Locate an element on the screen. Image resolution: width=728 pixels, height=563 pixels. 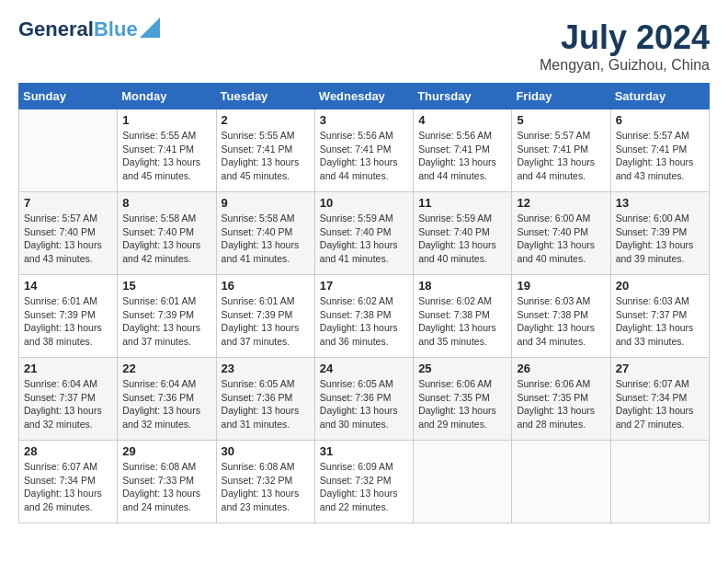
day-number: 25 is located at coordinates (462, 368).